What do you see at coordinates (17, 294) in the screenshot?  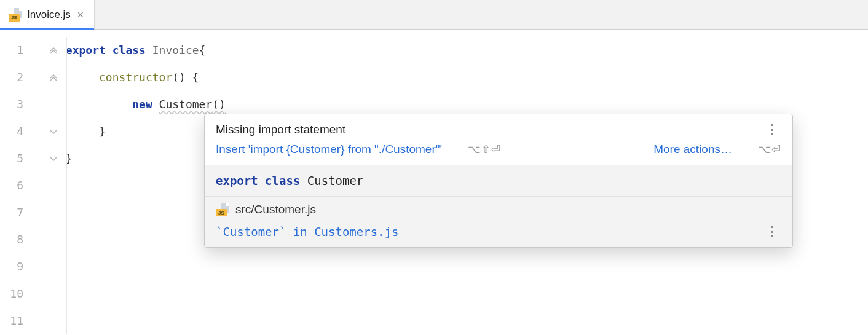 I see `line-number: 10` at bounding box center [17, 294].